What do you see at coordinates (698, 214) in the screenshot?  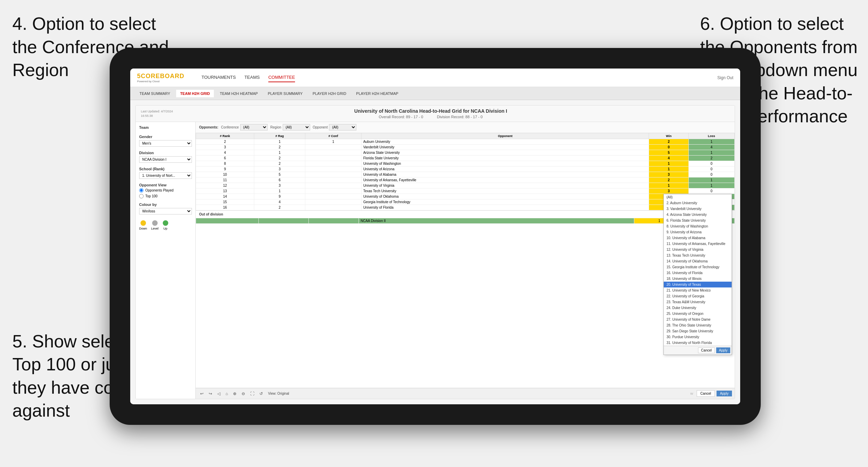 I see `dropdown-item: 4. Arizona State University` at bounding box center [698, 214].